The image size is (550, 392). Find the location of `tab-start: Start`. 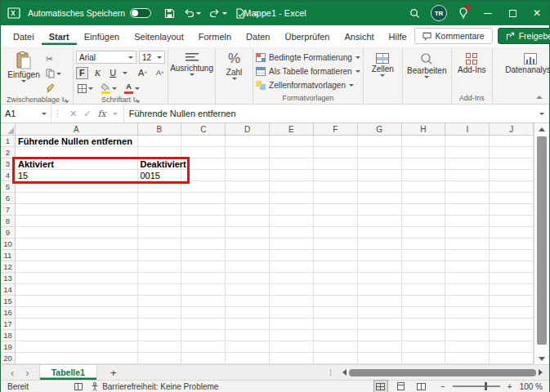

tab-start: Start is located at coordinates (59, 36).